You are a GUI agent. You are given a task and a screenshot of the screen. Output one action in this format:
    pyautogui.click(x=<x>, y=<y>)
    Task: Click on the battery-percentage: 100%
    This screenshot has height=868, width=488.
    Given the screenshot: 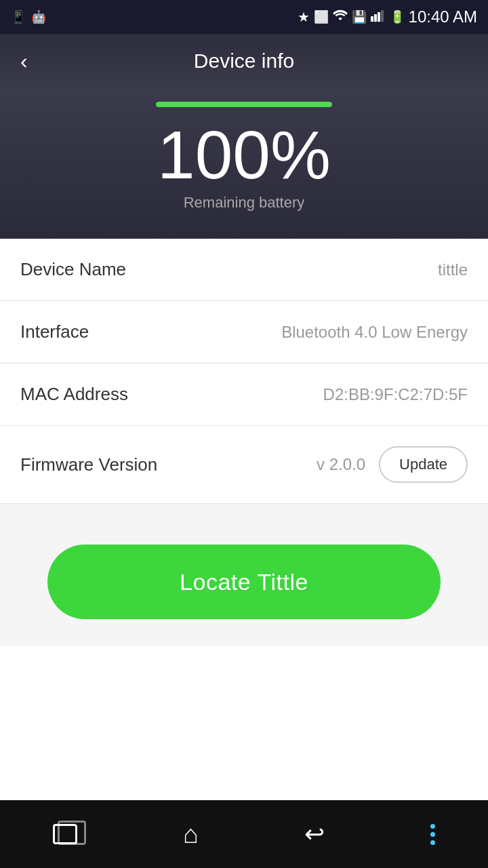 What is the action you would take?
    pyautogui.click(x=244, y=155)
    